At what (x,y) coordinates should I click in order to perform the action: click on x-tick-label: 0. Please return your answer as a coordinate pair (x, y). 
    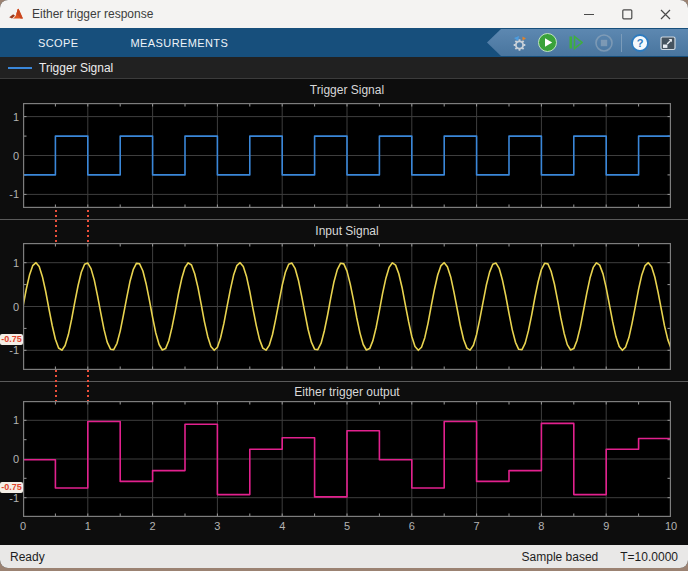
    Looking at the image, I should click on (23, 526).